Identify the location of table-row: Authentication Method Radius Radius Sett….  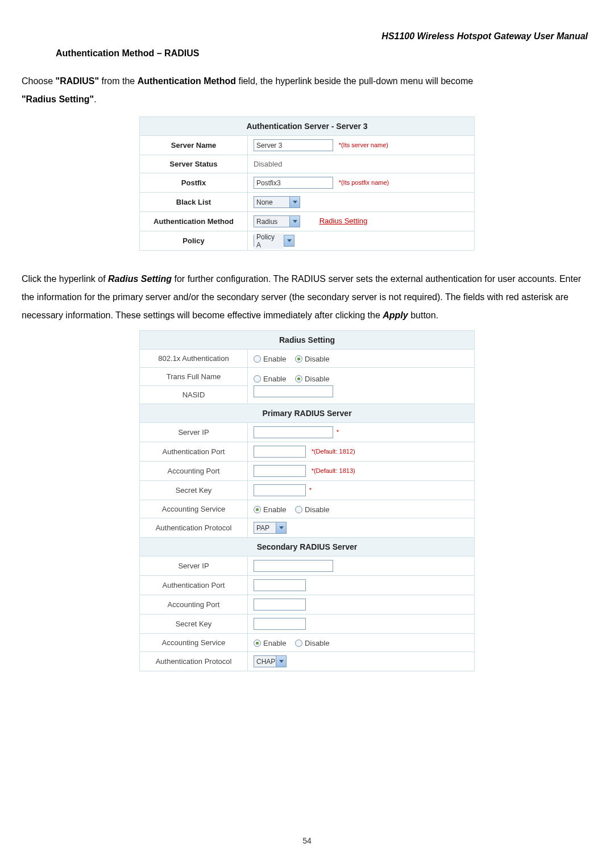
(307, 222).